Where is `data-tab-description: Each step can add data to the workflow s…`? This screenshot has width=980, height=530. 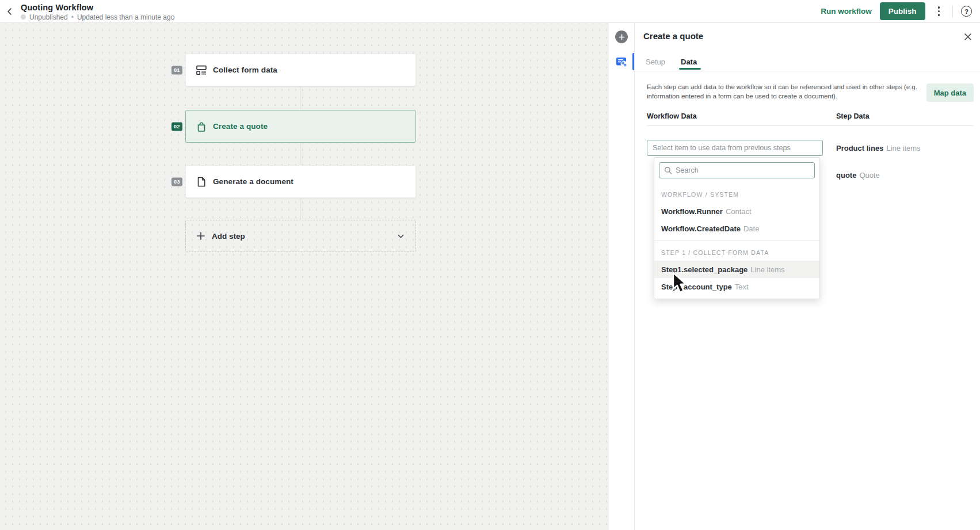 data-tab-description: Each step can add data to the workflow s… is located at coordinates (784, 91).